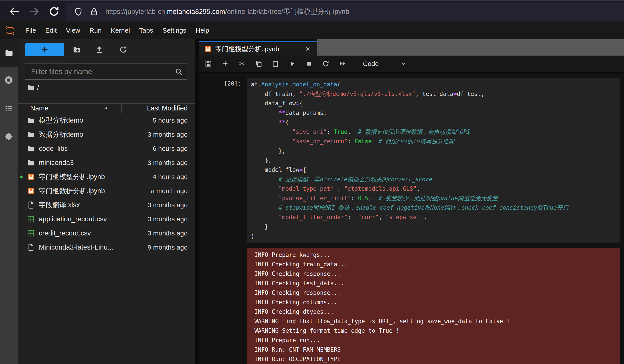 The image size is (624, 364). Describe the element at coordinates (434, 198) in the screenshot. I see `code-line: "pvalue_filter_limit": 0.5, # 变量较少，此处调整p…` at that location.